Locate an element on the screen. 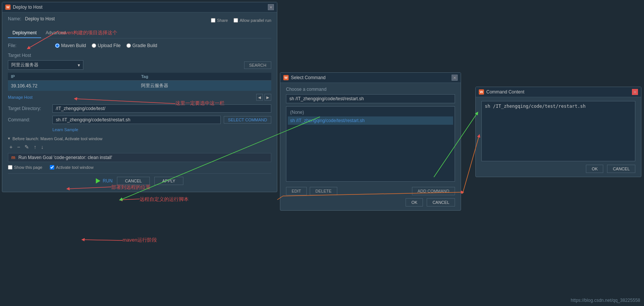 The height and width of the screenshot is (306, 644). run-label: RUN is located at coordinates (108, 181).